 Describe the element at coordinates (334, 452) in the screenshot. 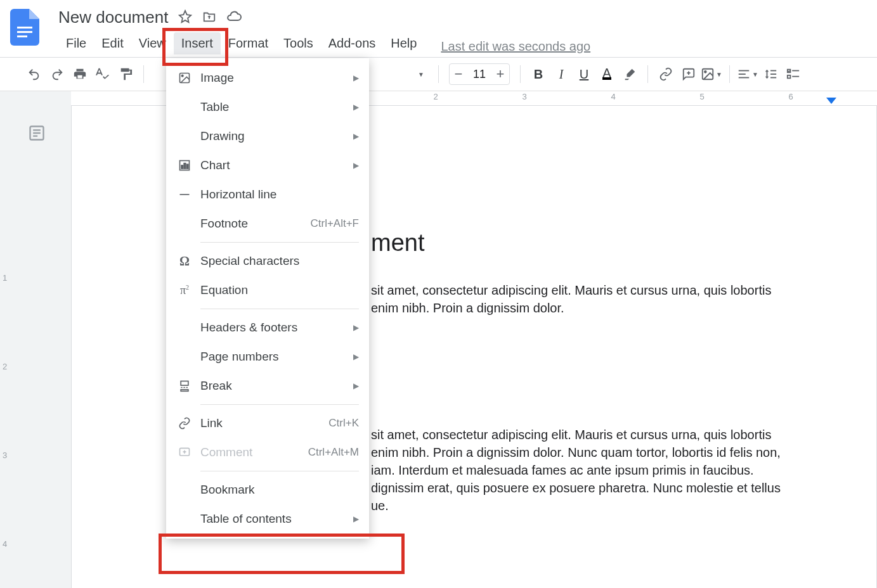

I see `menu-shortcut: Ctrl+Alt+M` at that location.